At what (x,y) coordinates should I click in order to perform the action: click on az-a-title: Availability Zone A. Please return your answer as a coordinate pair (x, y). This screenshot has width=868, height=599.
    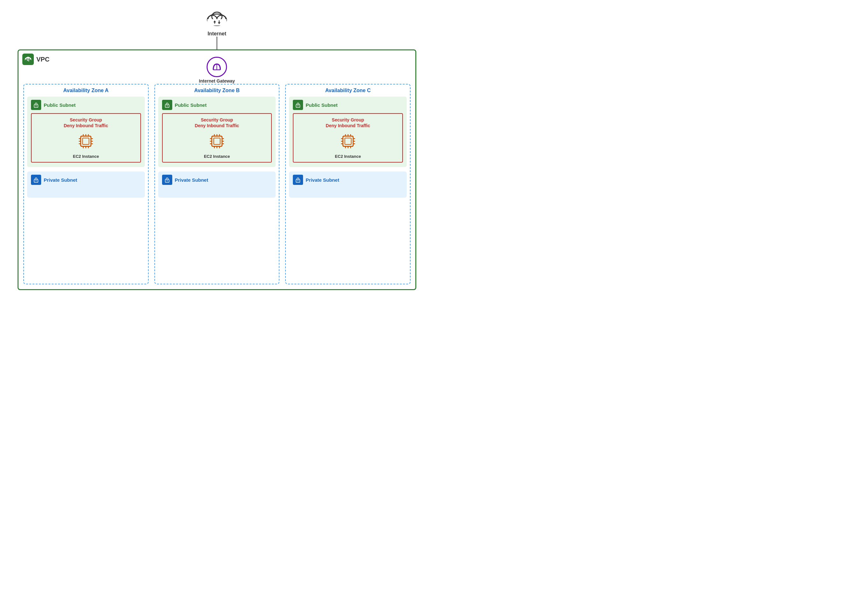
    Looking at the image, I should click on (86, 91).